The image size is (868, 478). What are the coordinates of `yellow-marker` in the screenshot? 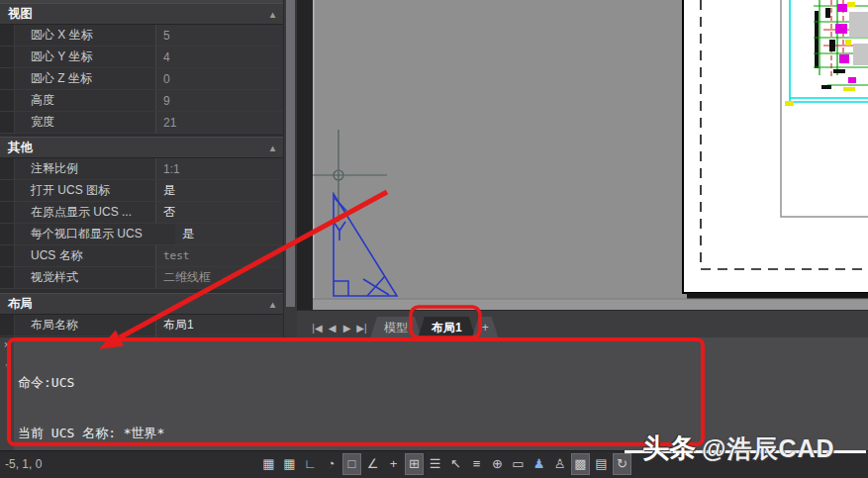 It's located at (790, 103).